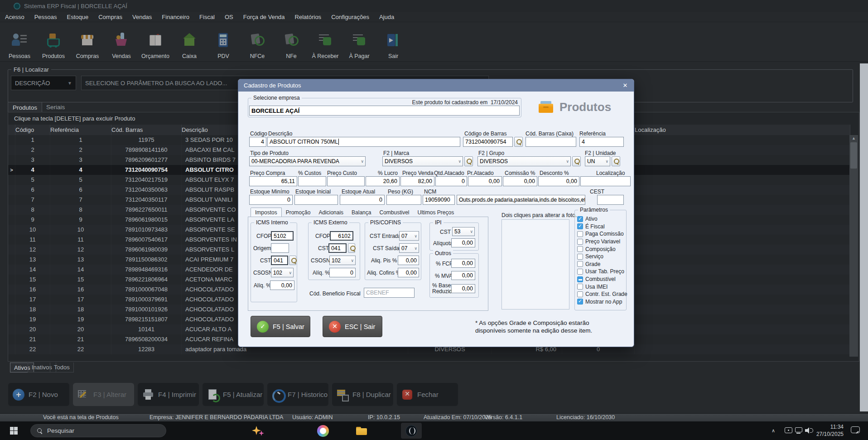 This screenshot has height=440, width=868. Describe the element at coordinates (576, 161) in the screenshot. I see `grupo-search-icon` at that location.